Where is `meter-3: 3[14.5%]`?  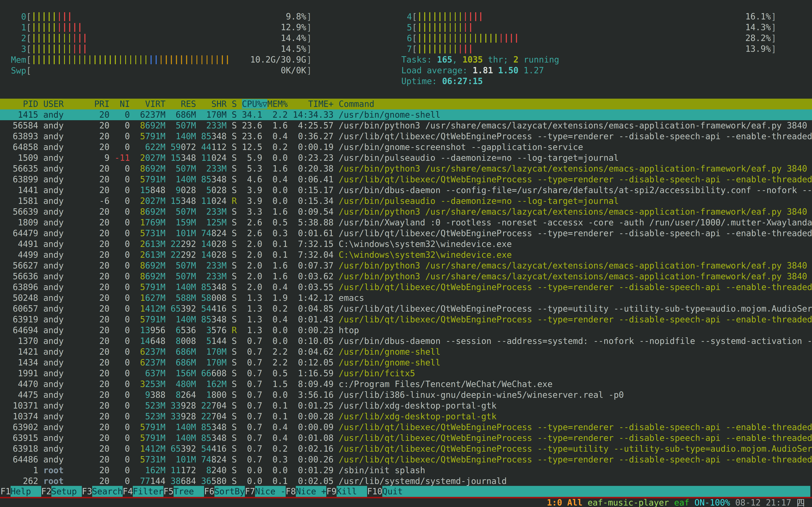 meter-3: 3[14.5%] is located at coordinates (159, 49).